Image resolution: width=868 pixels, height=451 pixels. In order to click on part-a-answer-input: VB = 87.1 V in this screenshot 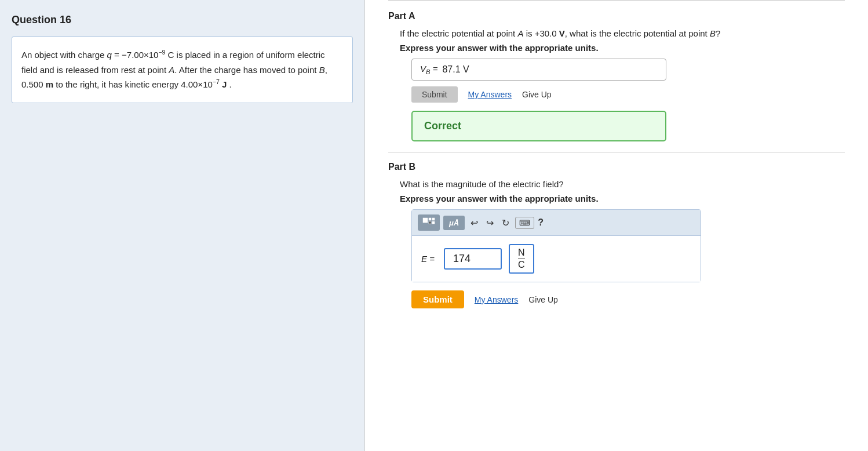, I will do `click(539, 70)`.